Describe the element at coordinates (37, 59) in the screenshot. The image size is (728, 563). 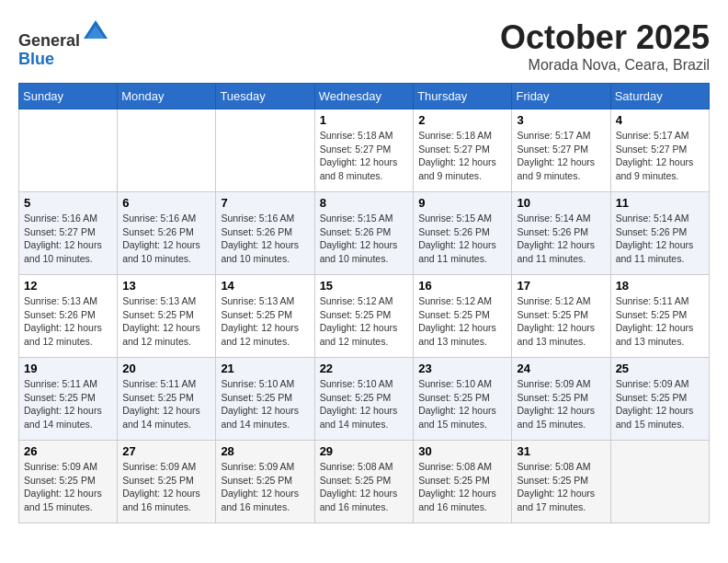
I see `logo-blue: Blue` at that location.